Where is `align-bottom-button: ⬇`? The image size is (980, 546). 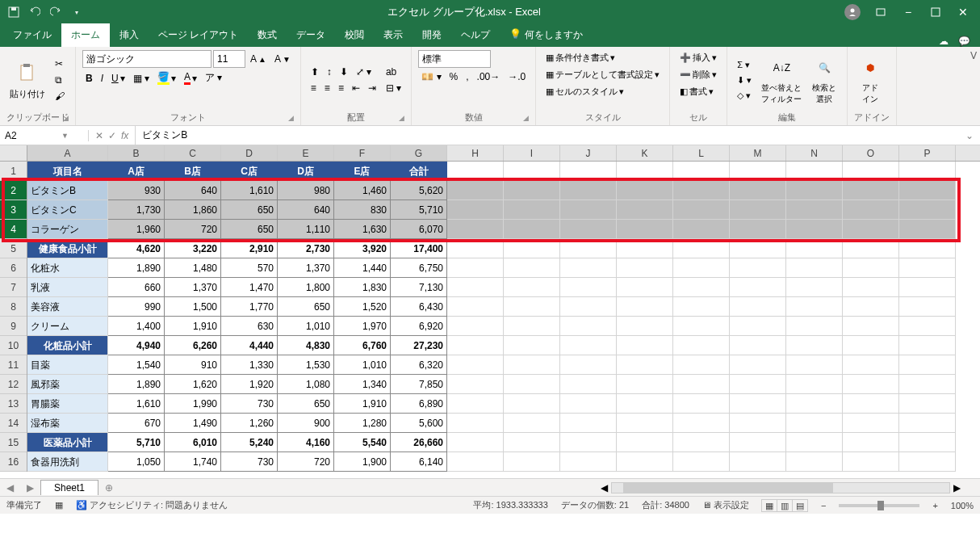
align-bottom-button: ⬇ is located at coordinates (344, 72).